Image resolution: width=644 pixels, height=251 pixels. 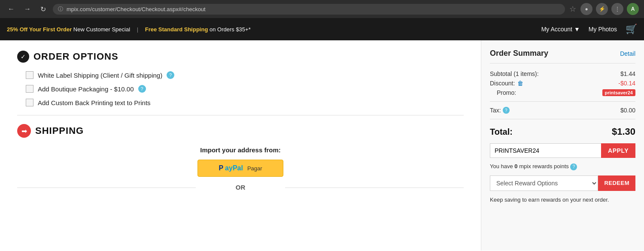 I want to click on tax-row: Tax: ? $0.00, so click(x=562, y=110).